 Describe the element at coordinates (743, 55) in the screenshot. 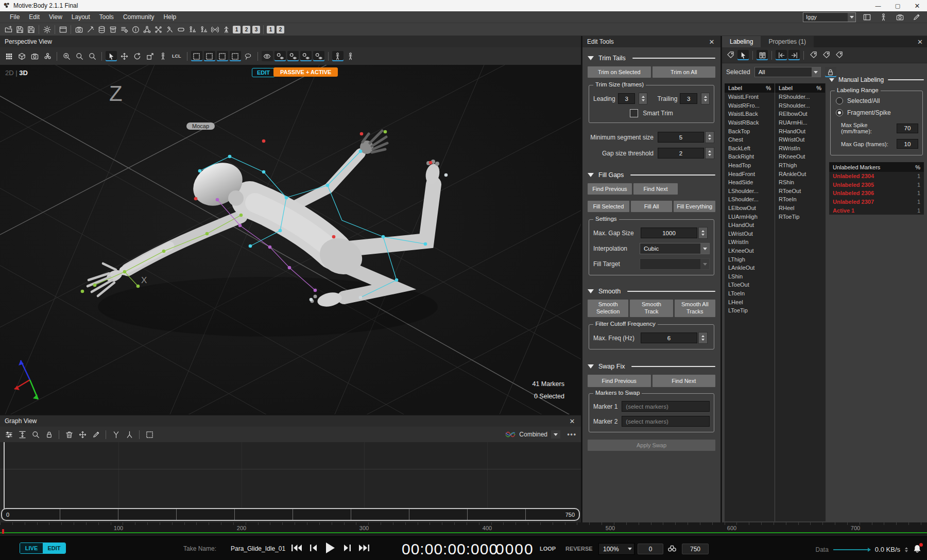

I see `label-cursor-icon` at that location.